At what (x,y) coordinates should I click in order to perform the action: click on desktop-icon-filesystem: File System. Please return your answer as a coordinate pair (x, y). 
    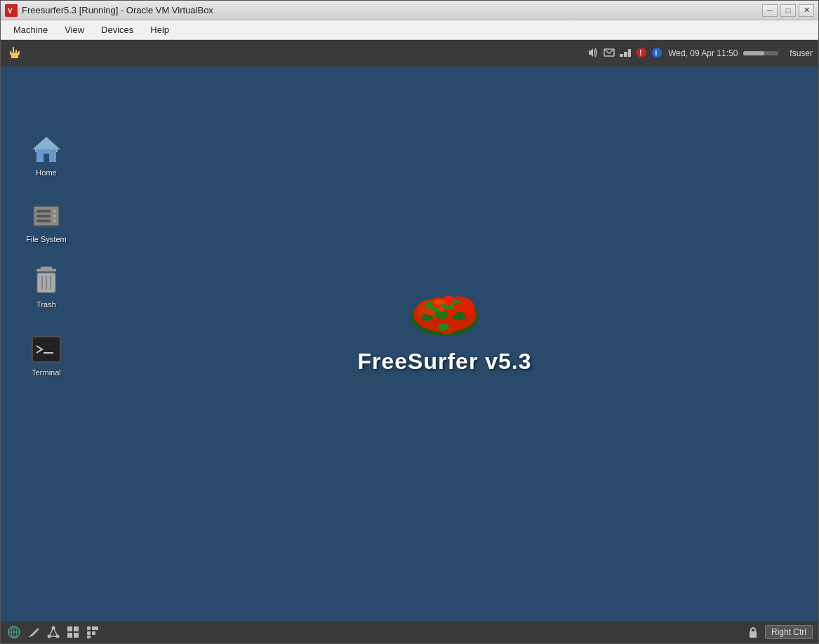
    Looking at the image, I should click on (46, 222).